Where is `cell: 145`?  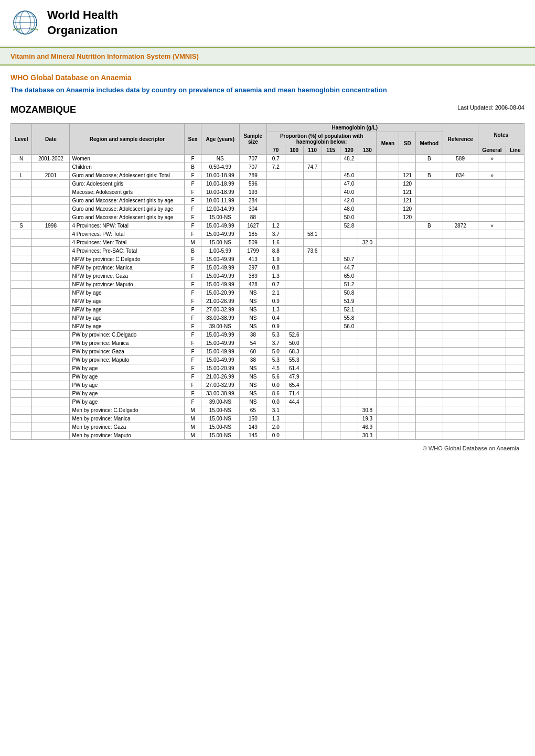
cell: 145 is located at coordinates (253, 436).